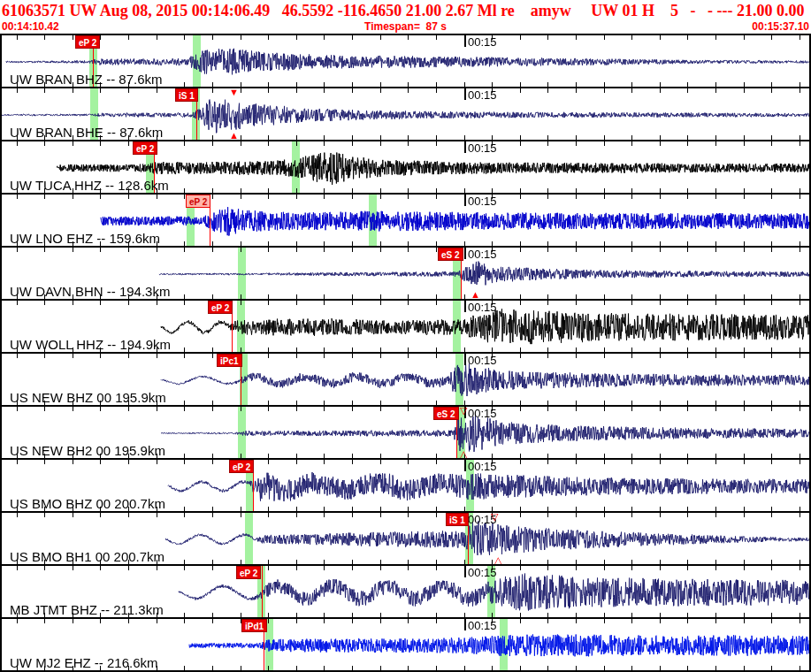 This screenshot has height=672, width=811. Describe the element at coordinates (89, 186) in the screenshot. I see `station-label: UW TUCA HHZ -- 128.6km` at that location.